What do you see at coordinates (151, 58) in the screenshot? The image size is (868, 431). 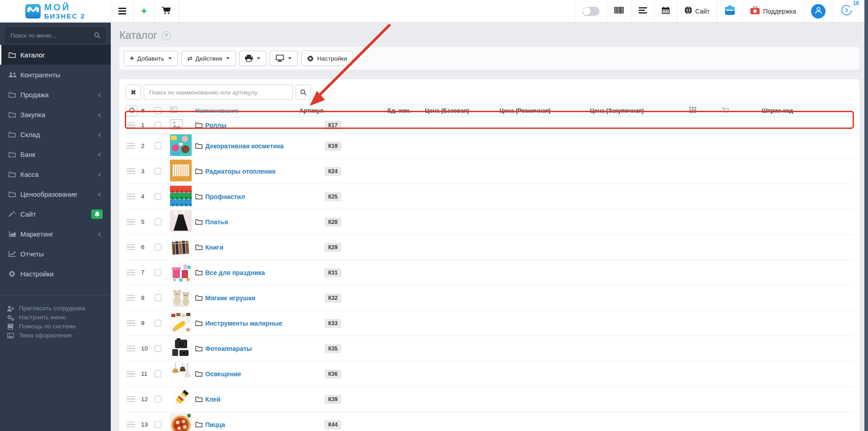 I see `add-button: + Добавить` at bounding box center [151, 58].